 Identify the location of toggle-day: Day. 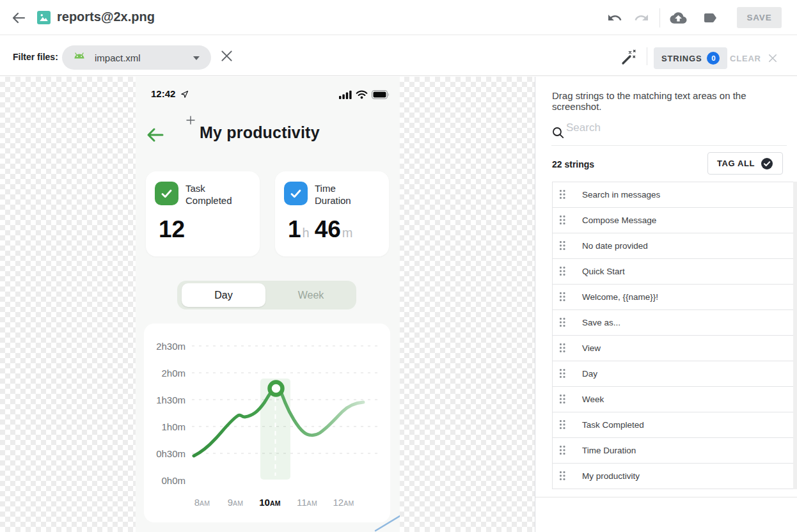
(224, 295).